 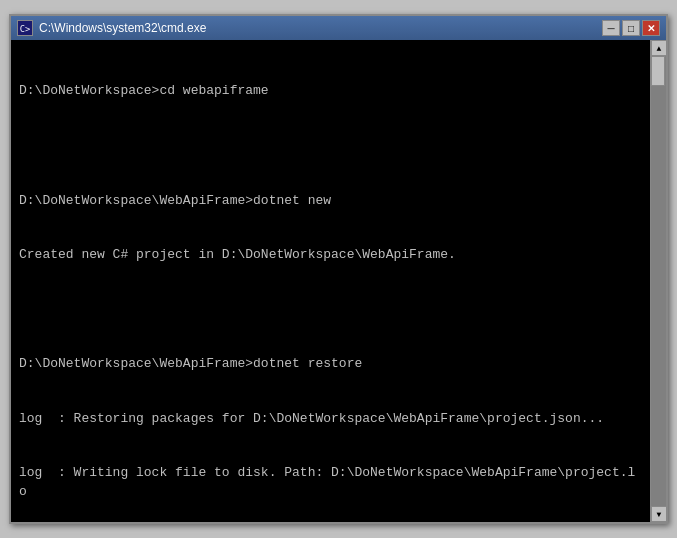 What do you see at coordinates (658, 514) in the screenshot?
I see `scroll-down-button: ▼` at bounding box center [658, 514].